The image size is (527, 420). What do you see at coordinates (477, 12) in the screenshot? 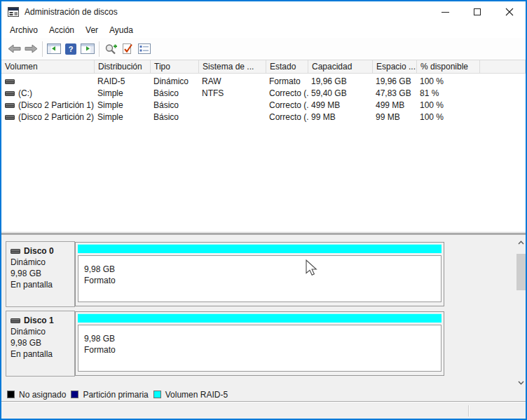
I see `maximize-button` at bounding box center [477, 12].